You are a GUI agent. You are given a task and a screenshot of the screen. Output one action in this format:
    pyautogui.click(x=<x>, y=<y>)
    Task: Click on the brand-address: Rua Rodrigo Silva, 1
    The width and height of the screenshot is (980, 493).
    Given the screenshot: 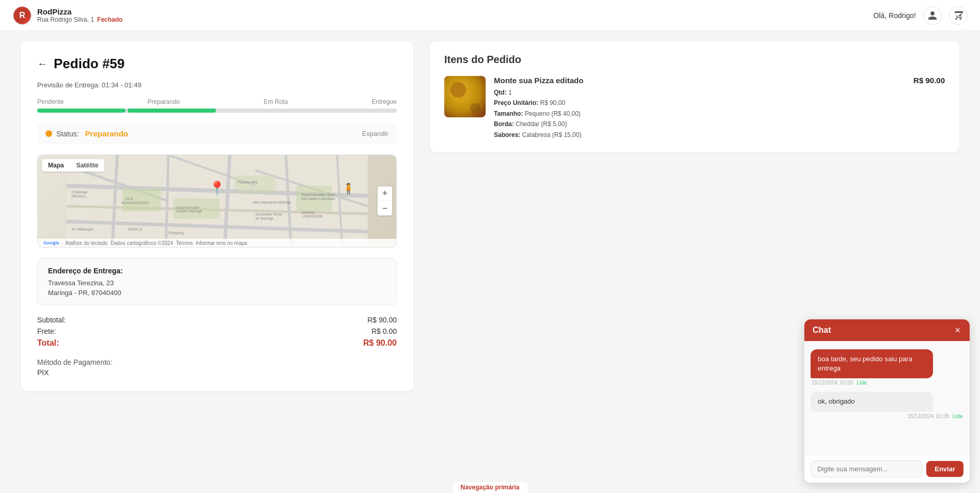 What is the action you would take?
    pyautogui.click(x=66, y=20)
    